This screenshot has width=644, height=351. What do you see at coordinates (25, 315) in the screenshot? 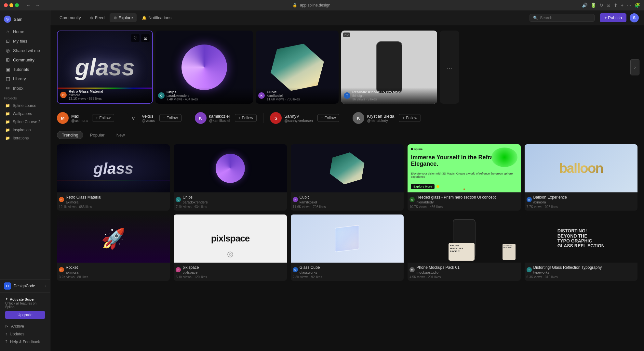
I see `upgrade-button: Upgrade` at bounding box center [25, 315].